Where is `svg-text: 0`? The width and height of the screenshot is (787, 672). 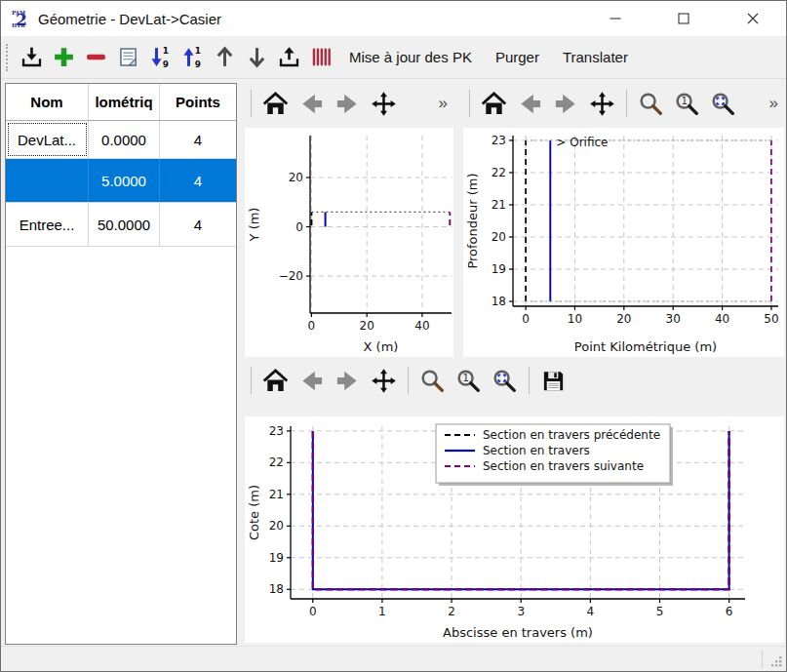 svg-text: 0 is located at coordinates (299, 227).